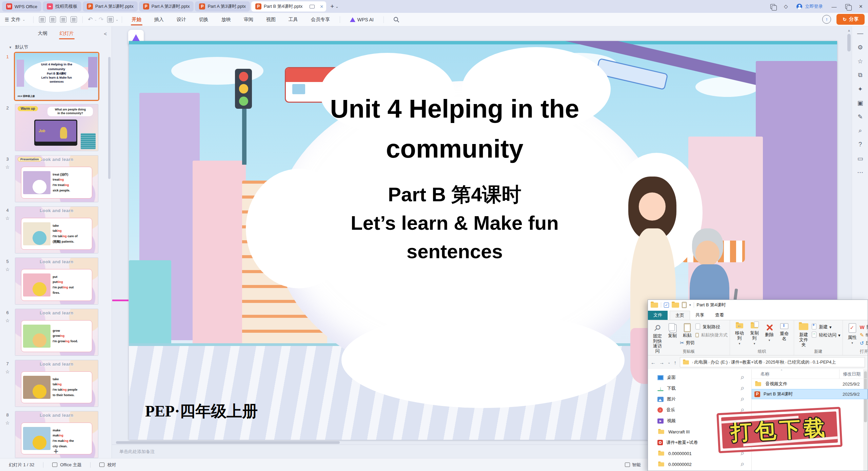 This screenshot has height=471, width=868. Describe the element at coordinates (57, 127) in the screenshot. I see `slide-thumbnail: Warm upWhat are people doingin the commu…` at that location.